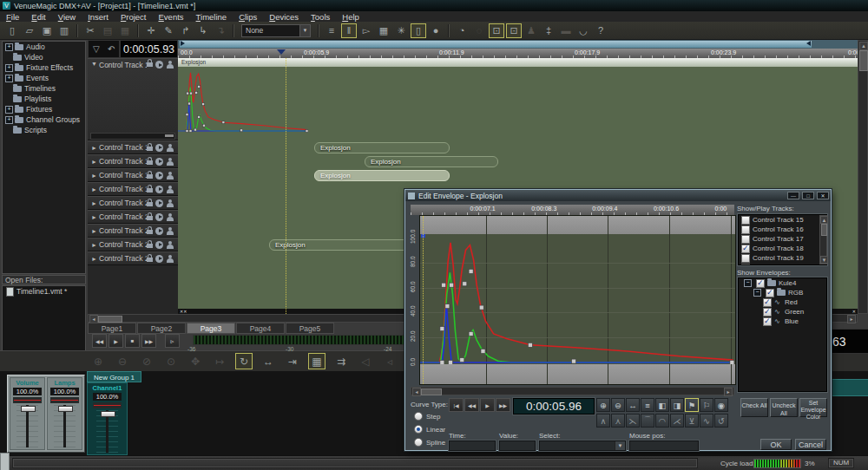 Image resolution: width=868 pixels, height=470 pixels. Describe the element at coordinates (43, 78) in the screenshot. I see `sidebar-item-events: +Events` at that location.